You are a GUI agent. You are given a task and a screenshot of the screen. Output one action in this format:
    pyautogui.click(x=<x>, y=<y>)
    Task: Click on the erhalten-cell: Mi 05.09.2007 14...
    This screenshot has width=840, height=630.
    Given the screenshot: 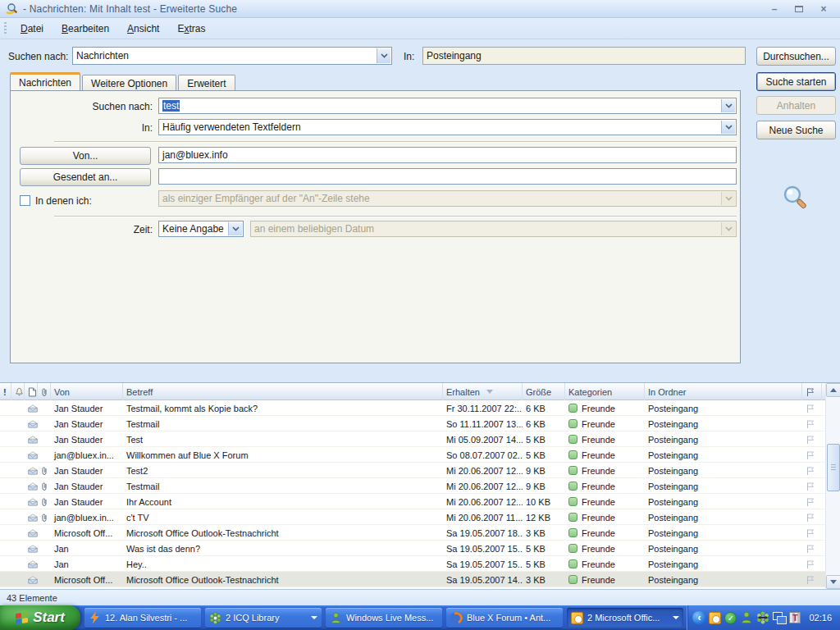 What is the action you would take?
    pyautogui.click(x=482, y=440)
    